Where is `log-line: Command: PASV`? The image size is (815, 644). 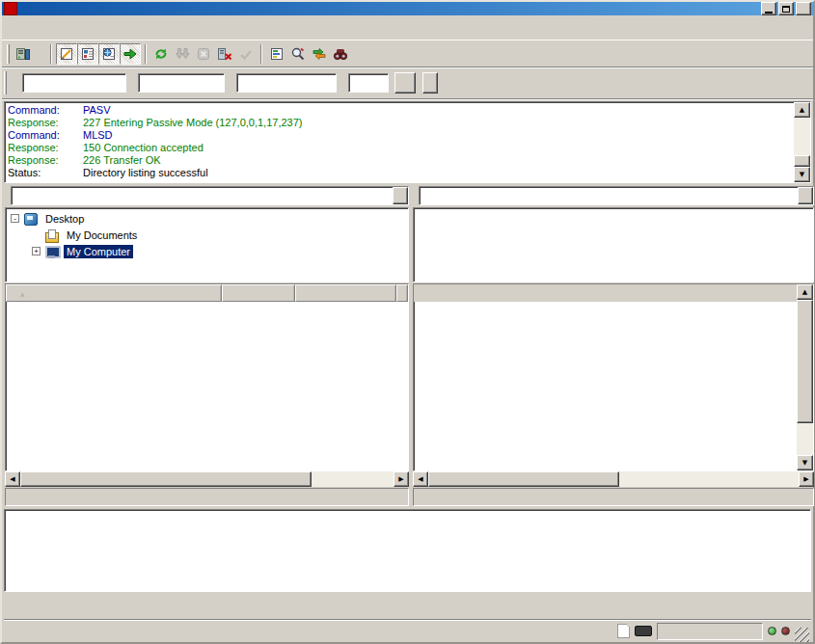 log-line: Command: PASV is located at coordinates (400, 110).